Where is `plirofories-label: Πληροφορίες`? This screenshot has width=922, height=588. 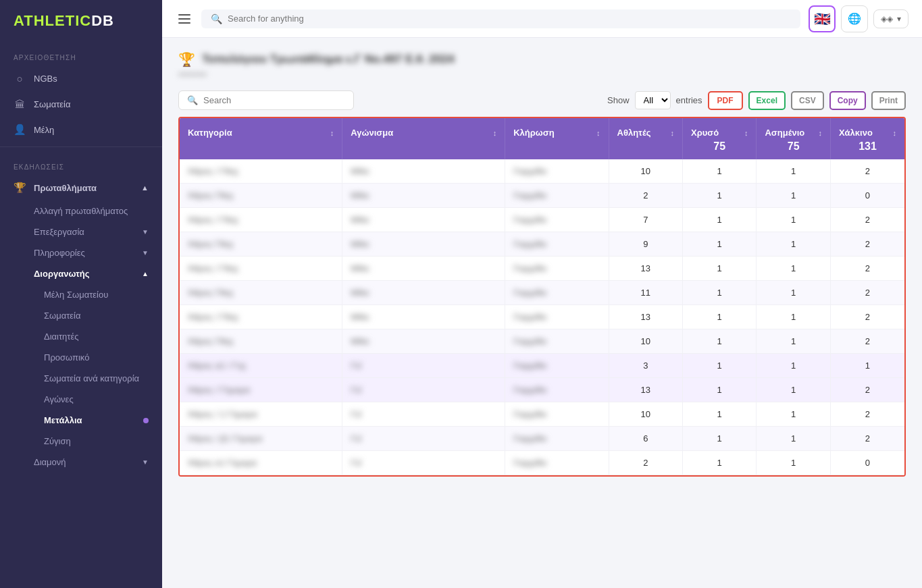 plirofories-label: Πληροφορίες is located at coordinates (59, 252).